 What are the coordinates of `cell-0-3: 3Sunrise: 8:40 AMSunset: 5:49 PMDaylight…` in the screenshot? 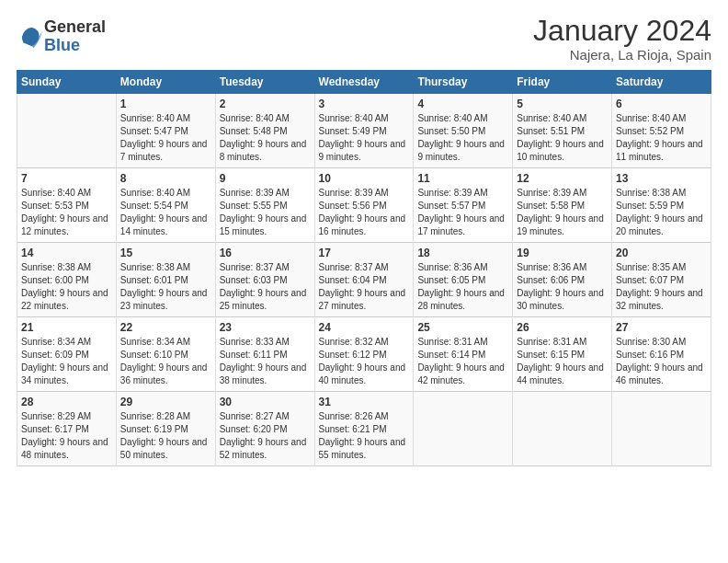 It's located at (364, 131).